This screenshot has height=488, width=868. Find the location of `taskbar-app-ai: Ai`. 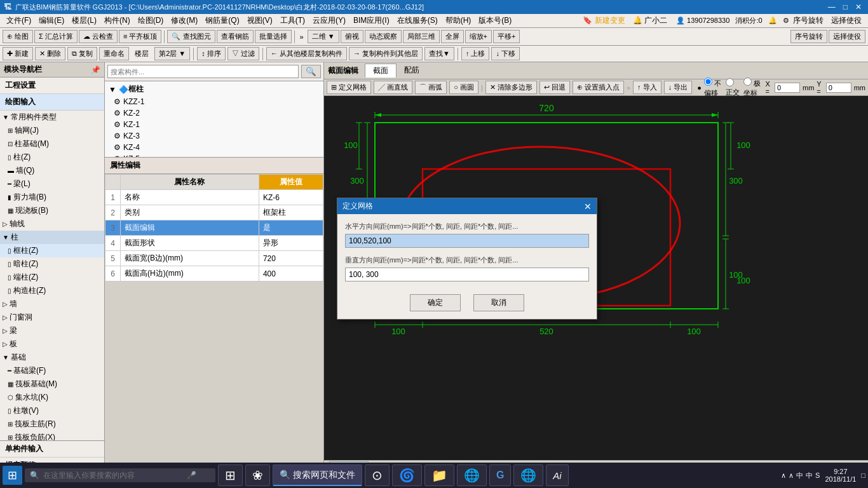

taskbar-app-ai: Ai is located at coordinates (557, 475).